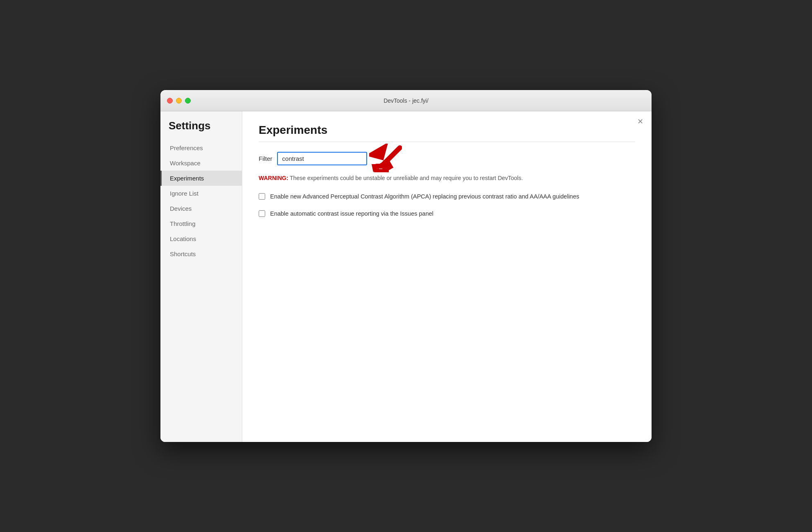 Image resolution: width=812 pixels, height=532 pixels. What do you see at coordinates (170, 101) in the screenshot?
I see `close-button-traffic` at bounding box center [170, 101].